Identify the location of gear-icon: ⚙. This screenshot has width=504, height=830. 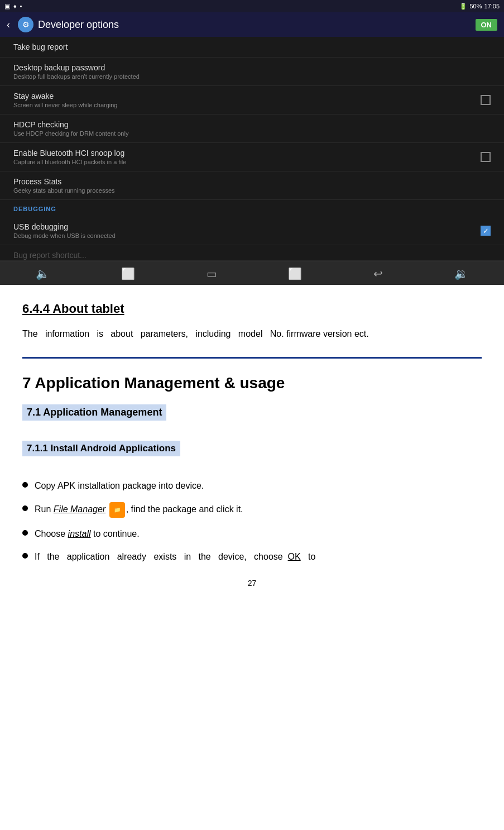
(26, 25).